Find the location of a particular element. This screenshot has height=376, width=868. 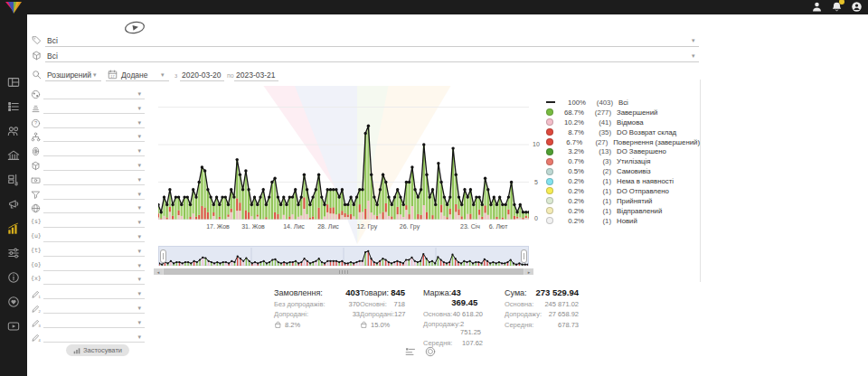

side-filter-pencil-3: 3▾ is located at coordinates (87, 324).